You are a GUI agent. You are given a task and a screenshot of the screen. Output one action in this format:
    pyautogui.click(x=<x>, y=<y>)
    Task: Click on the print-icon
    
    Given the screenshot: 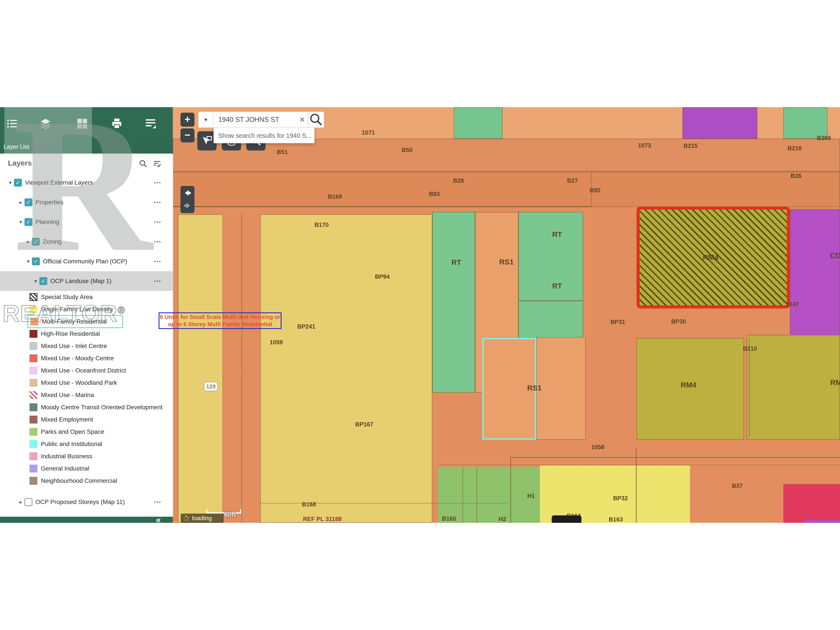 What is the action you would take?
    pyautogui.click(x=117, y=124)
    